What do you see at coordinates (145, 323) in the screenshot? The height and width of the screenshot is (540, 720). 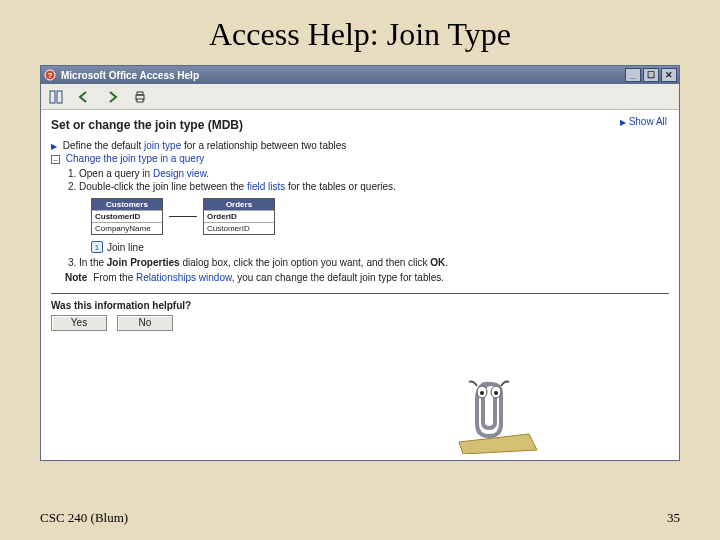 I see `no-button: No` at bounding box center [145, 323].